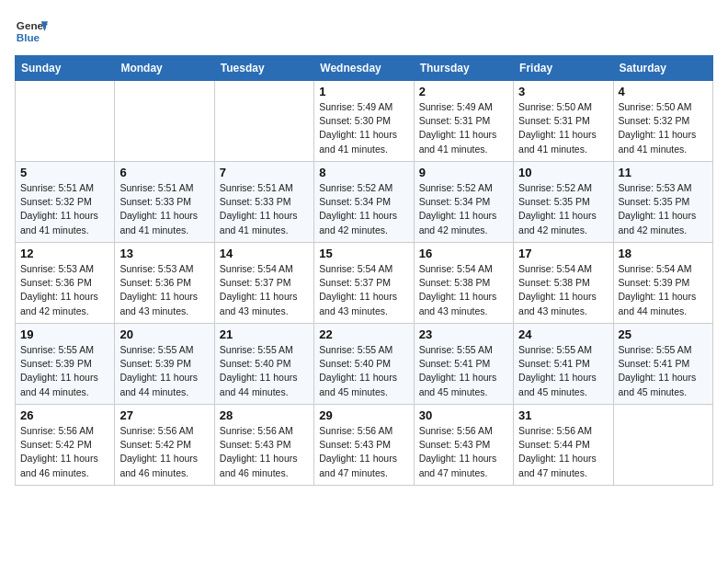 The image size is (728, 563). What do you see at coordinates (265, 335) in the screenshot?
I see `day-number: 21` at bounding box center [265, 335].